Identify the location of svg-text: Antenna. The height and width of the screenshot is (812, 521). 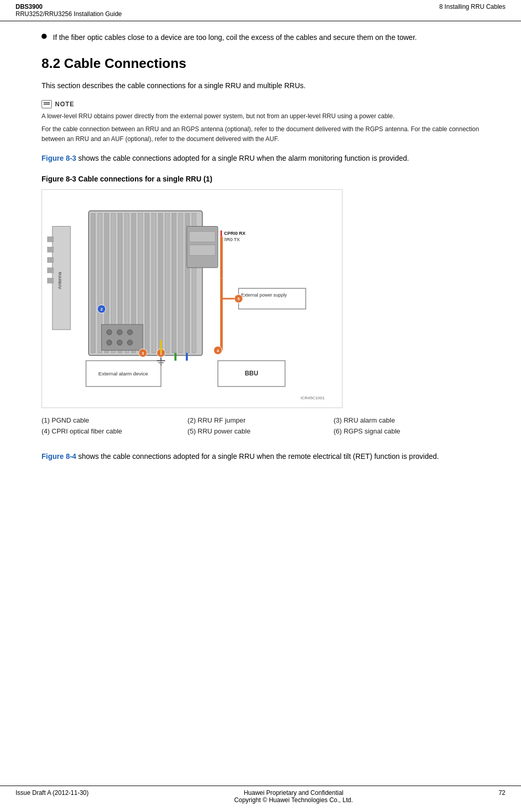
(60, 280).